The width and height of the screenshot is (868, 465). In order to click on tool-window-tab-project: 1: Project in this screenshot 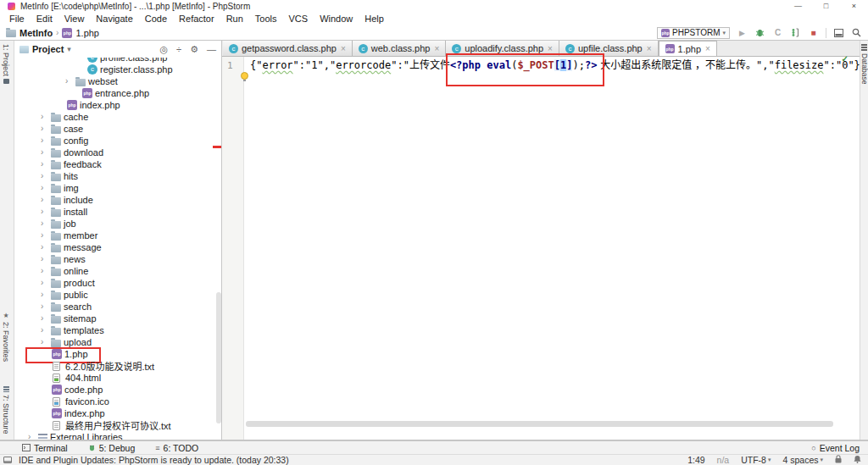, I will do `click(6, 64)`.